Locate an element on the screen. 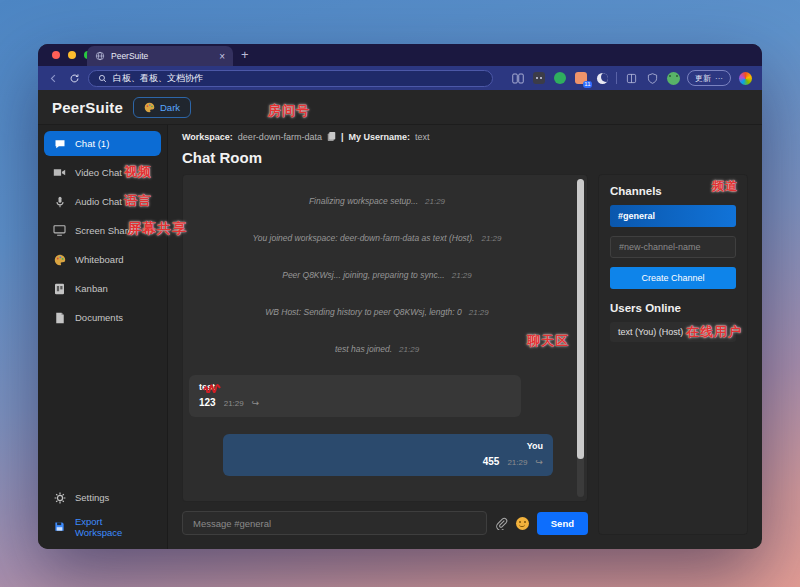 The image size is (800, 587). browser-toolbar-icons: 11 更新··· is located at coordinates (632, 78).